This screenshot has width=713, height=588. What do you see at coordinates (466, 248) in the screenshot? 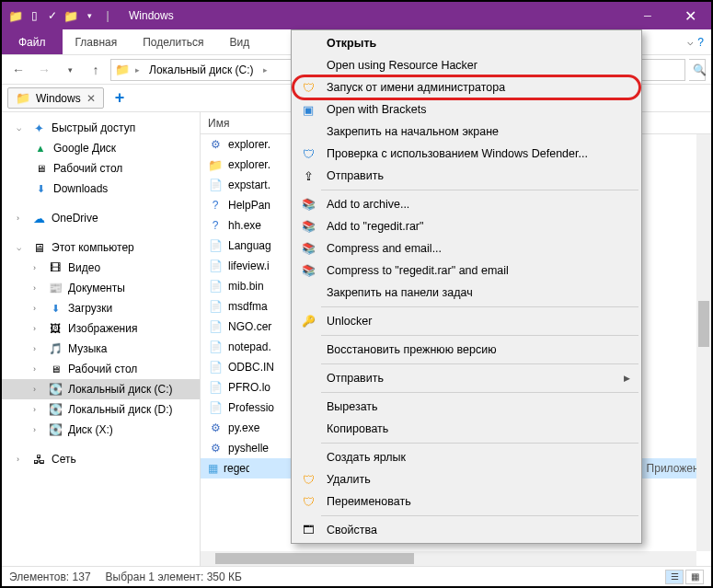
I see `menu-compress-email: Compress and email...` at bounding box center [466, 248].